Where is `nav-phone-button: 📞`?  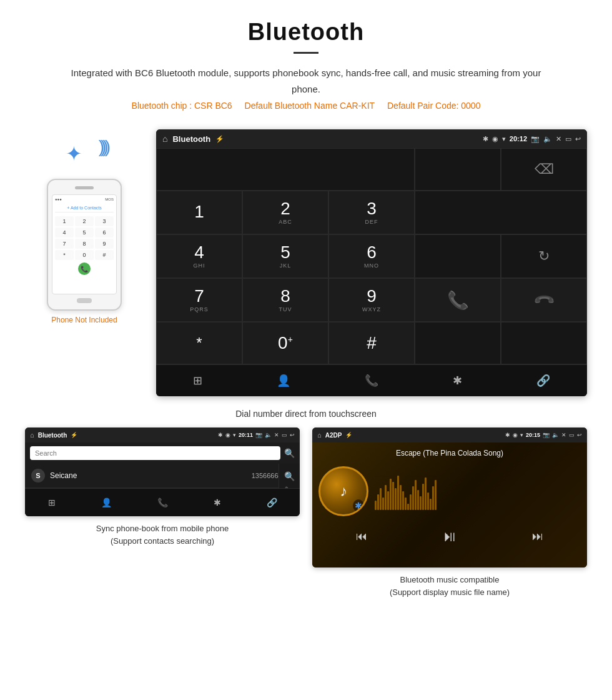
nav-phone-button: 📞 is located at coordinates (372, 381).